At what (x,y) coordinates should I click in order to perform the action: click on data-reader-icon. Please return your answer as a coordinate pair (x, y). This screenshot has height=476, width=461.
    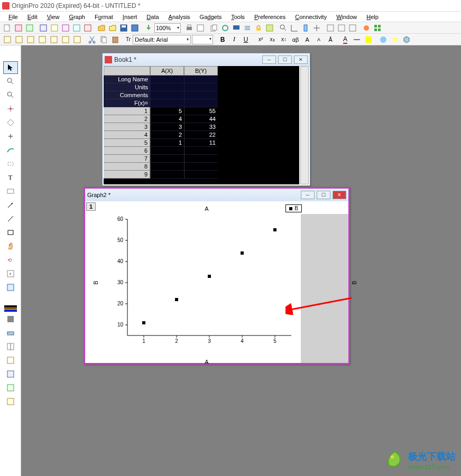
    Looking at the image, I should click on (317, 28).